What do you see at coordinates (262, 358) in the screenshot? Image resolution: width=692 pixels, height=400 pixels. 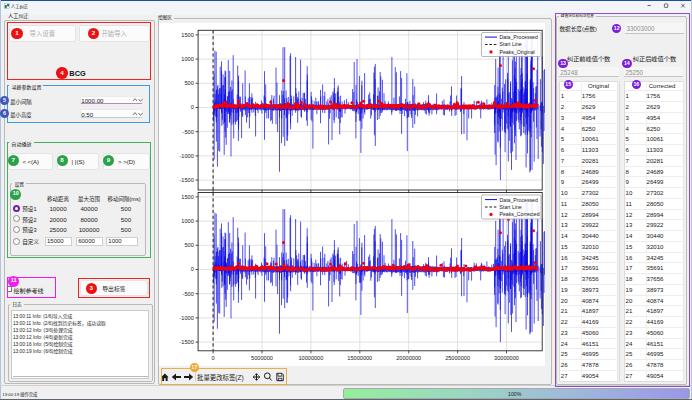 I see `svg-text: 5000000` at bounding box center [262, 358].